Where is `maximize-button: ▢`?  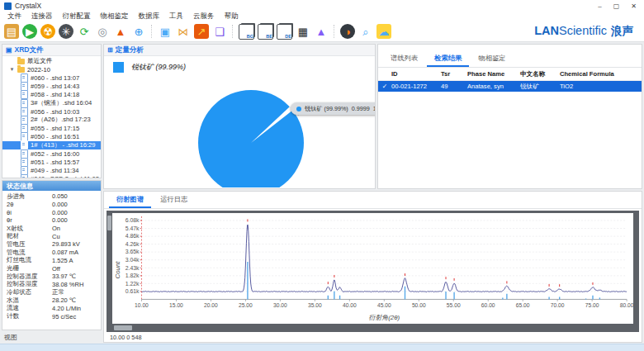
maximize-button: ▢ is located at coordinates (617, 7).